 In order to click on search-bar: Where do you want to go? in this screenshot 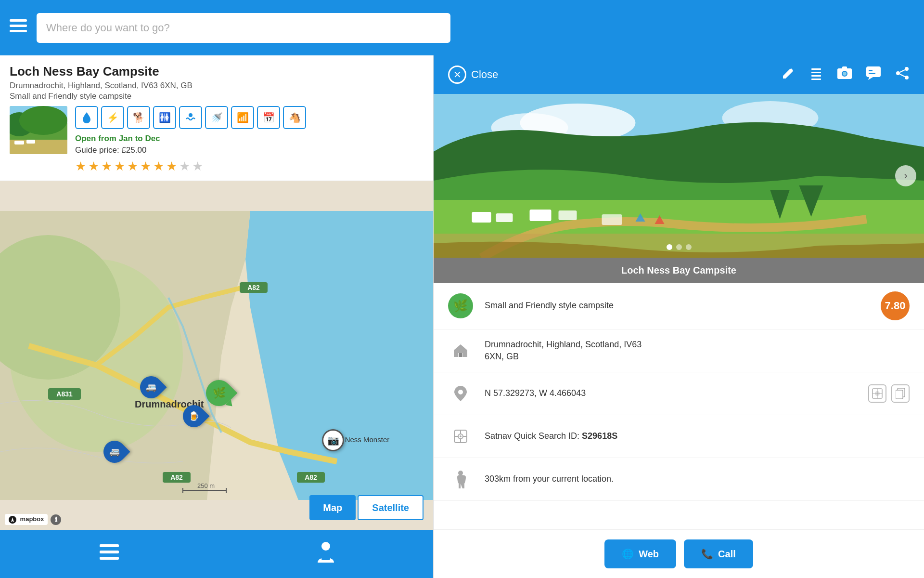, I will do `click(244, 28)`.